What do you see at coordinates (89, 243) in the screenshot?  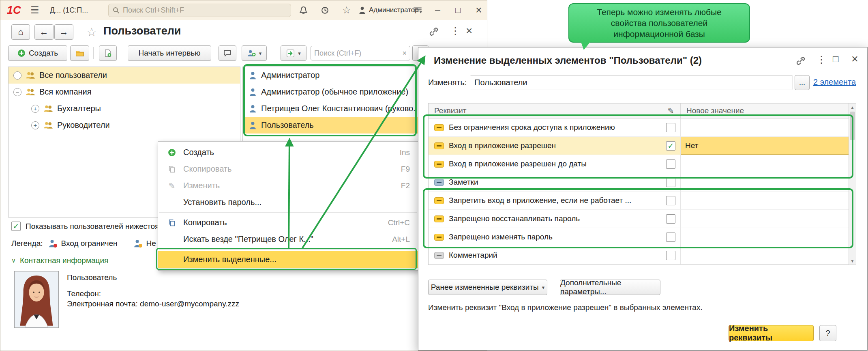 I see `legend-item-label: Вход ограничен` at bounding box center [89, 243].